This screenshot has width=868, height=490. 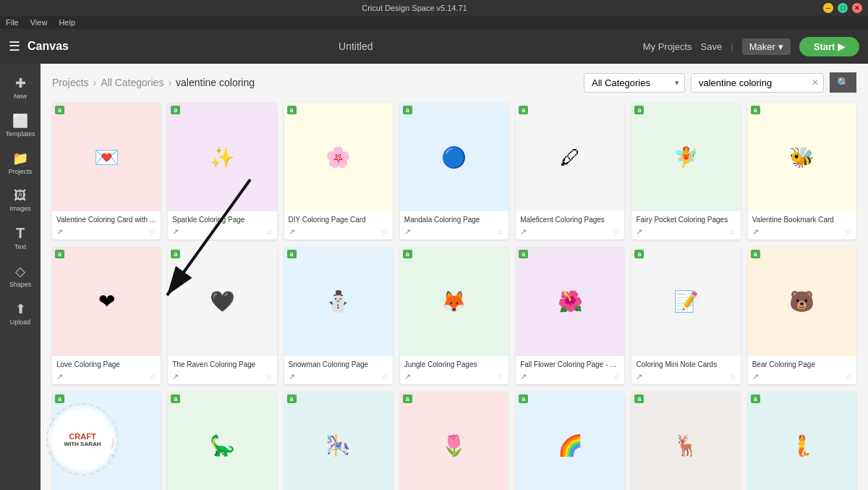 I want to click on project-card: ✨ a Sparkle Coloring Page ↗ ☆, so click(x=222, y=171).